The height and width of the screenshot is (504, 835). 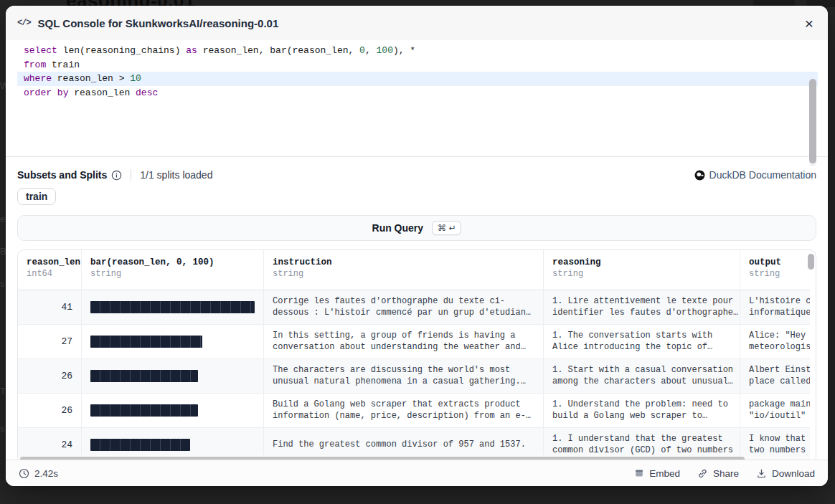 I want to click on table-vscrollbar-thumb, so click(x=811, y=262).